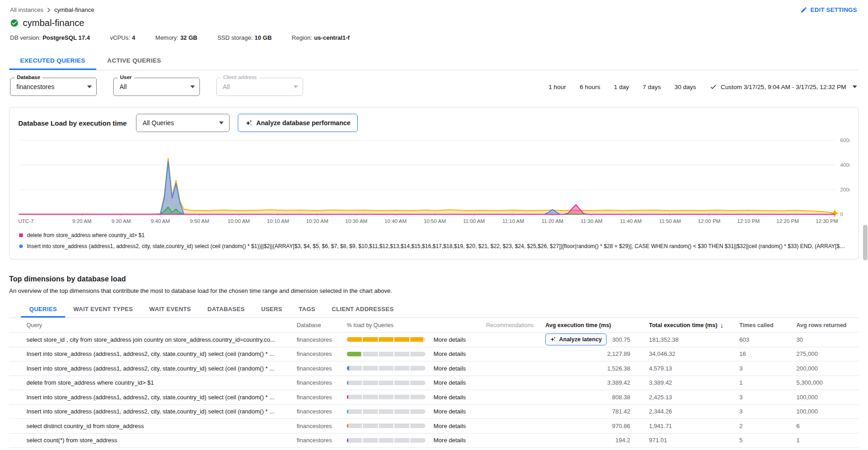  Describe the element at coordinates (221, 123) in the screenshot. I see `chevron-down-icon` at that location.